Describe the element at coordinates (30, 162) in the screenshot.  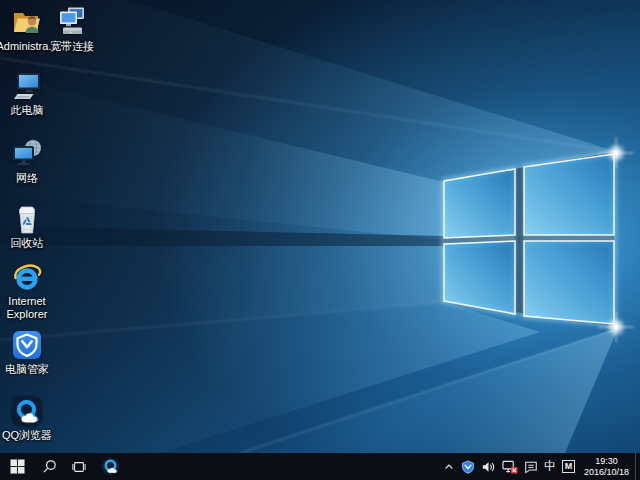
I see `desktop-icon-network: 网络` at that location.